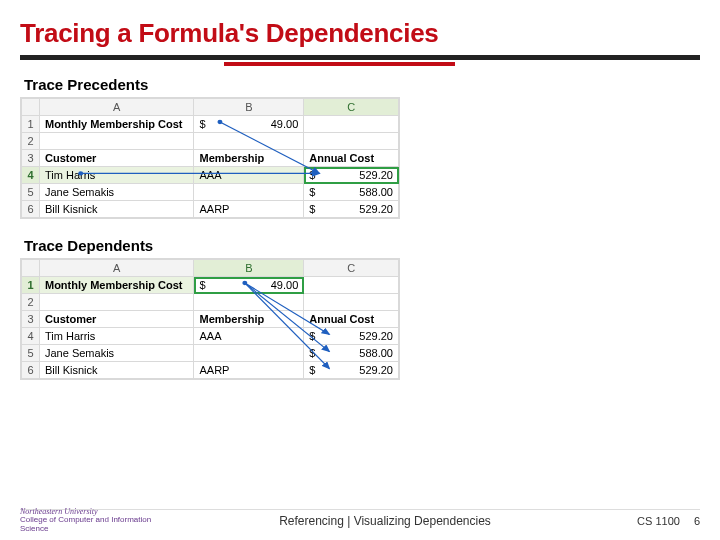 Image resolution: width=720 pixels, height=540 pixels. I want to click on selected-cell: $49.00, so click(249, 286).